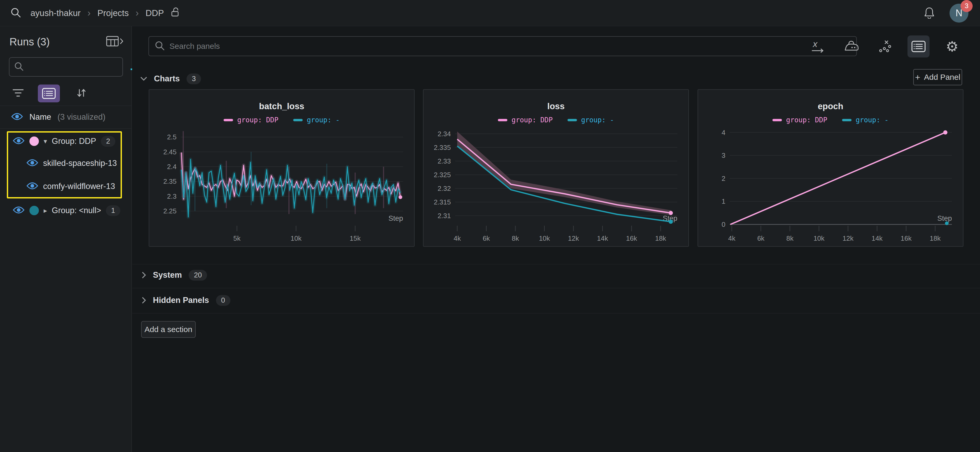 The width and height of the screenshot is (980, 452). I want to click on list-view-toggle, so click(49, 94).